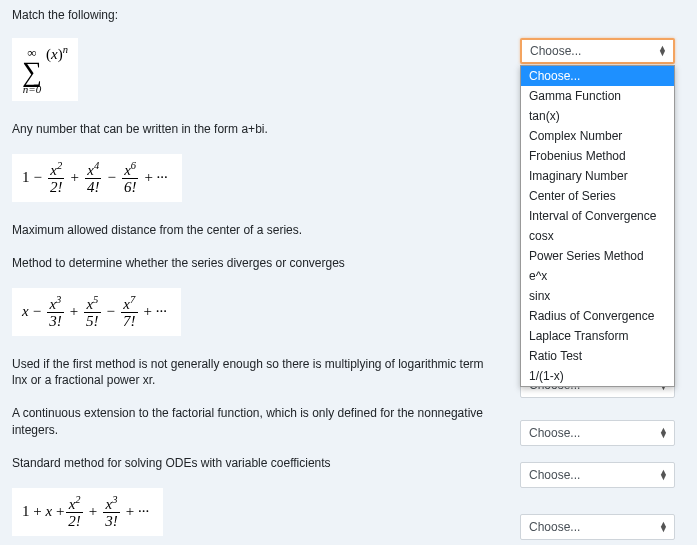 This screenshot has height=545, width=697. I want to click on dropdown-option: Gamma Function, so click(598, 96).